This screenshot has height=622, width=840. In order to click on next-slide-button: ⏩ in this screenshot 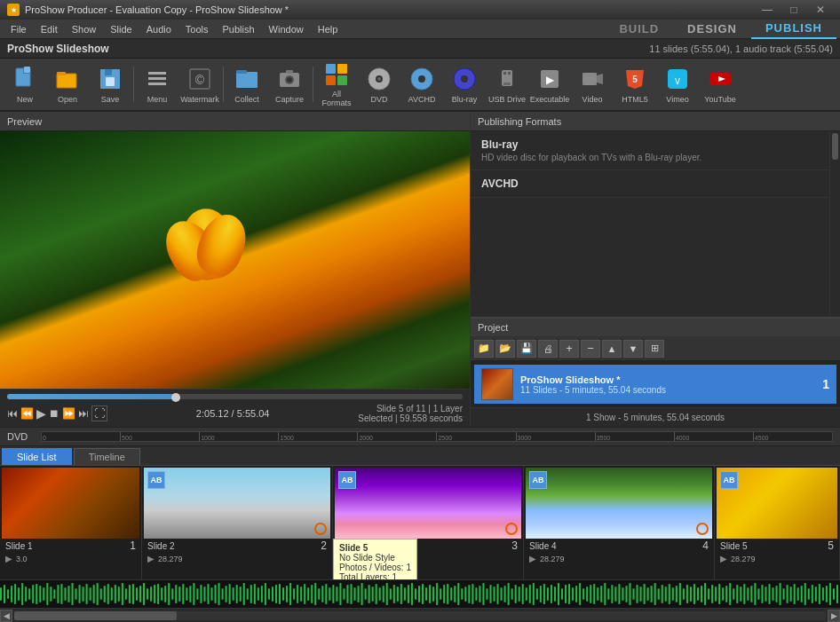, I will do `click(69, 413)`.